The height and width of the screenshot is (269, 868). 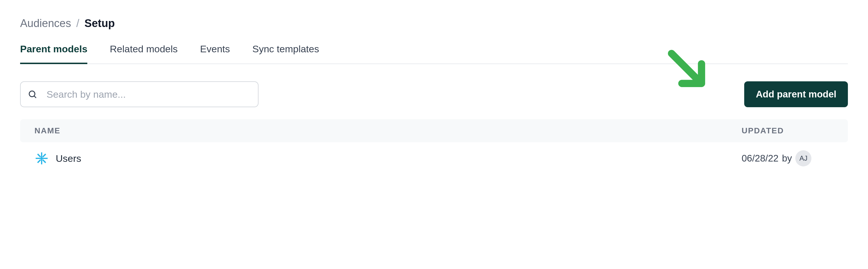 What do you see at coordinates (787, 158) in the screenshot?
I see `updated-by-label: by` at bounding box center [787, 158].